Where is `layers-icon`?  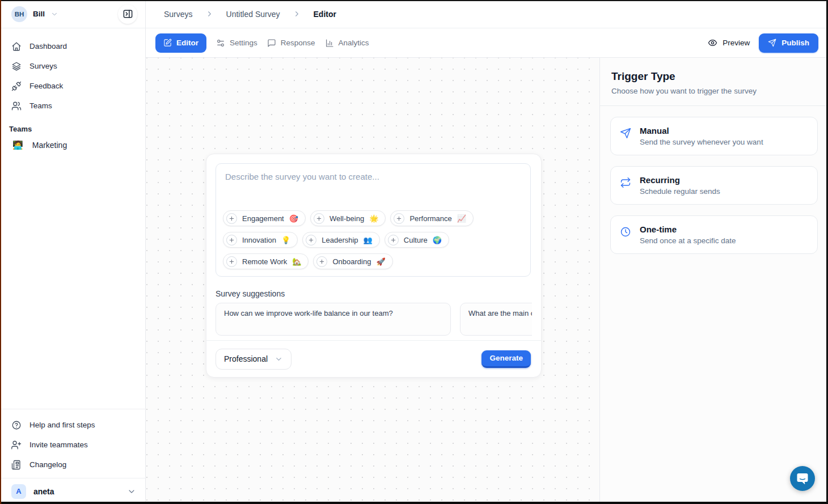
layers-icon is located at coordinates (16, 66).